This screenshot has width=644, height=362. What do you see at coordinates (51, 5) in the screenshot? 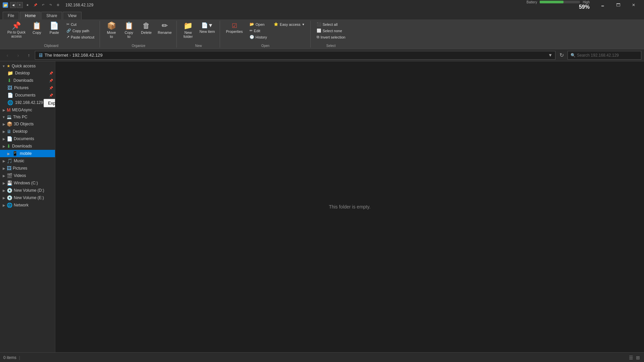
I see `redo-btn: ↷` at bounding box center [51, 5].